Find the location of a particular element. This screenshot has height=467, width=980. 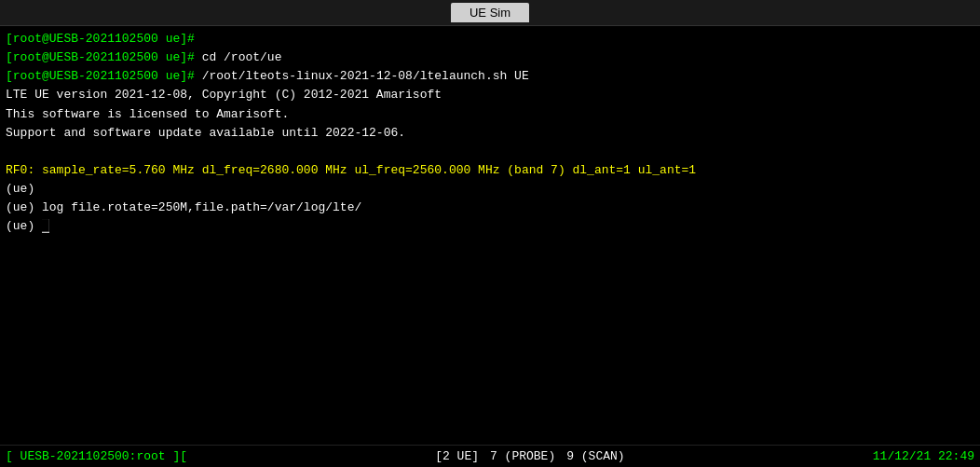

terminal-line-empty is located at coordinates (490, 152).